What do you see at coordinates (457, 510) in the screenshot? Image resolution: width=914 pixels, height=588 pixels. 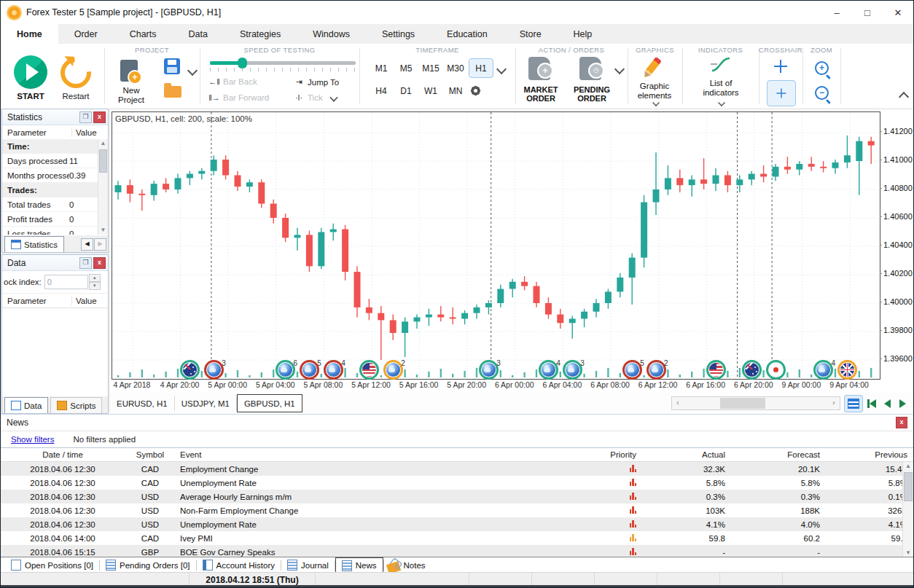 I see `news-row: 2018.04.06 12:30USDNon-Farm Employment C…` at bounding box center [457, 510].